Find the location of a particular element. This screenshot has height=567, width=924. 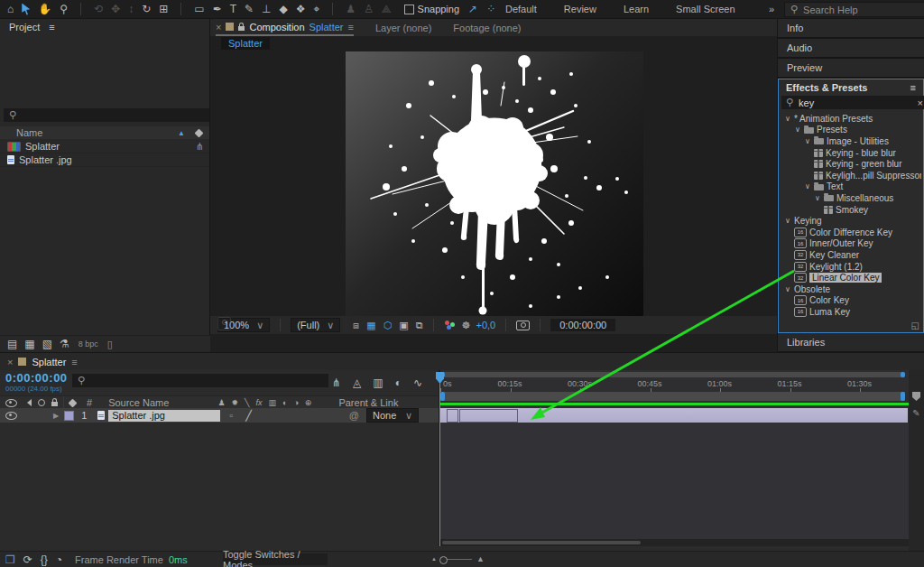

tree-item-label: Key Cleaner is located at coordinates (834, 255).